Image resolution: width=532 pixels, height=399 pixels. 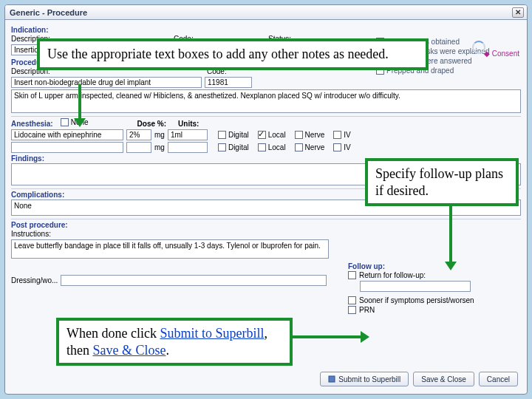 What do you see at coordinates (365, 337) in the screenshot?
I see `arrow-head-bottom` at bounding box center [365, 337].